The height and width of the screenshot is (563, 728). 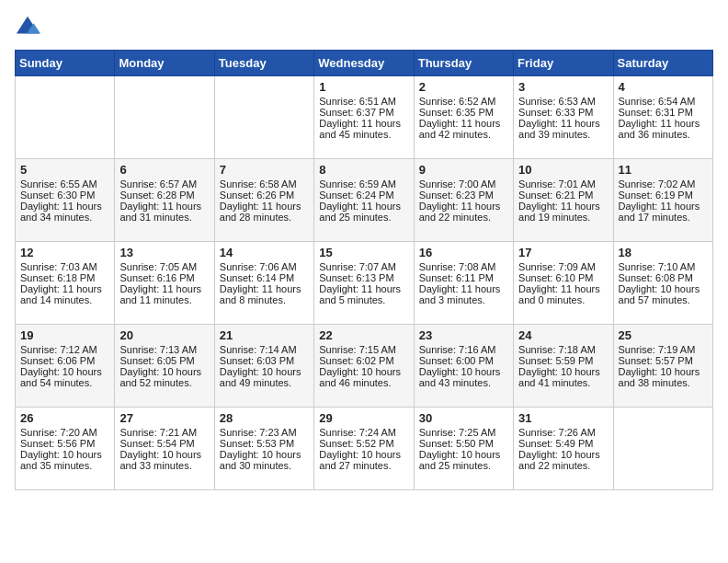 I want to click on day-info-line: Daylight: 10 hours and 30 minutes., so click(x=265, y=460).